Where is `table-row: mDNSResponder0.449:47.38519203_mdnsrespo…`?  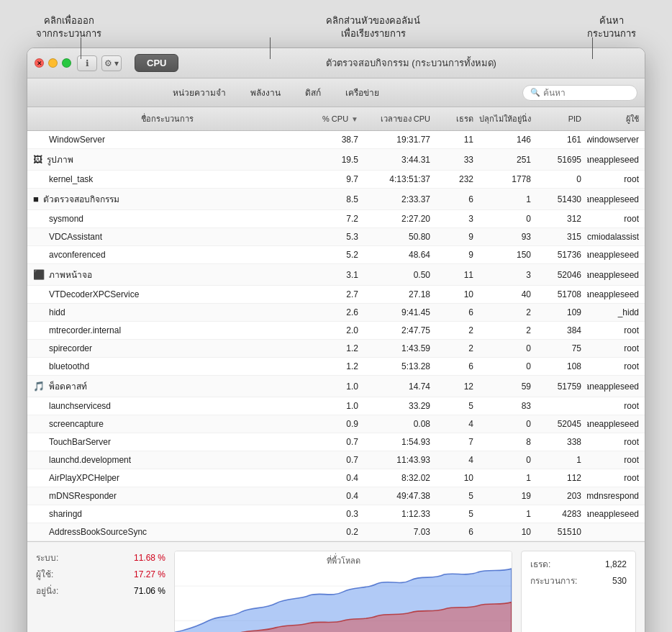 table-row: mDNSResponder0.449:47.38519203_mdnsrespo… is located at coordinates (336, 497).